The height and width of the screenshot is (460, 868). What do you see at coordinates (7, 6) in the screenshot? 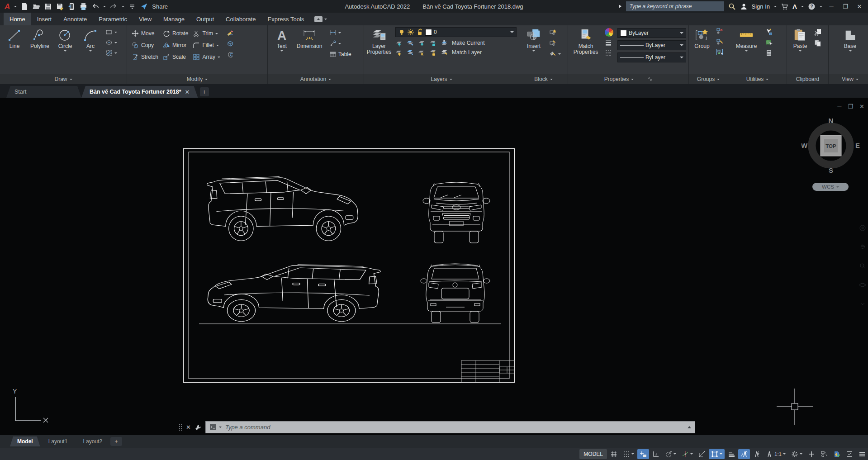
I see `autocad-logo-icon: A` at bounding box center [7, 6].